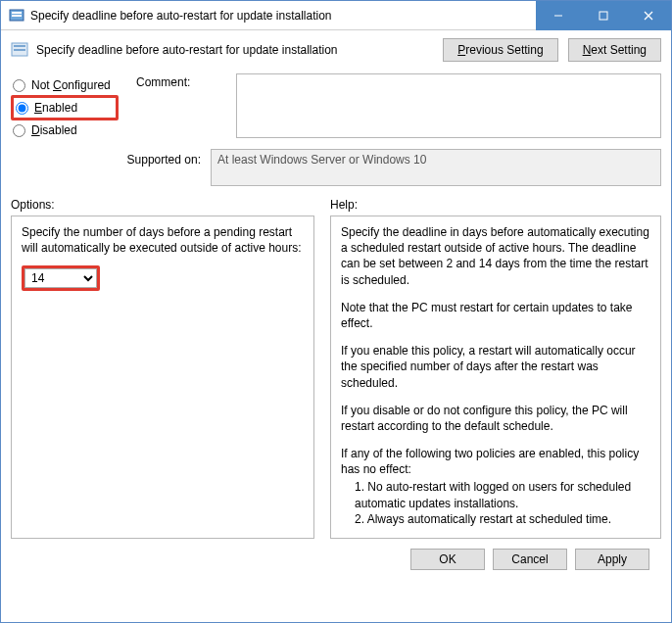  Describe the element at coordinates (22, 108) in the screenshot. I see `radio-enabled-input` at that location.